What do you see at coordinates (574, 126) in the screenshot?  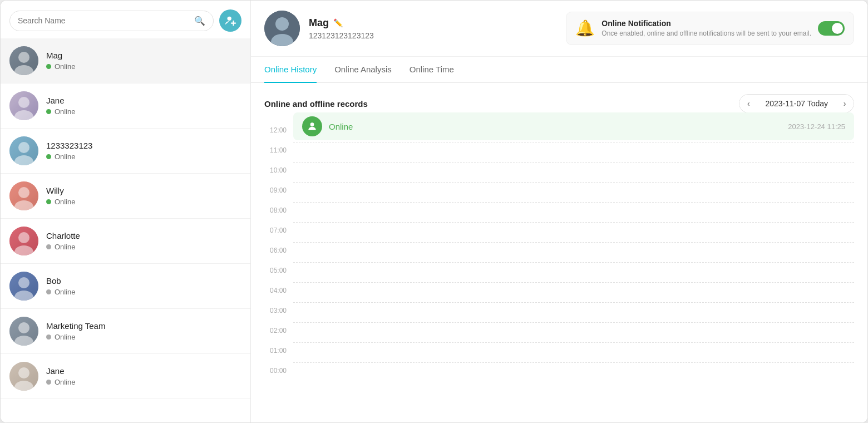 I see `online-event: Online 2023-12-24 11:25` at bounding box center [574, 126].